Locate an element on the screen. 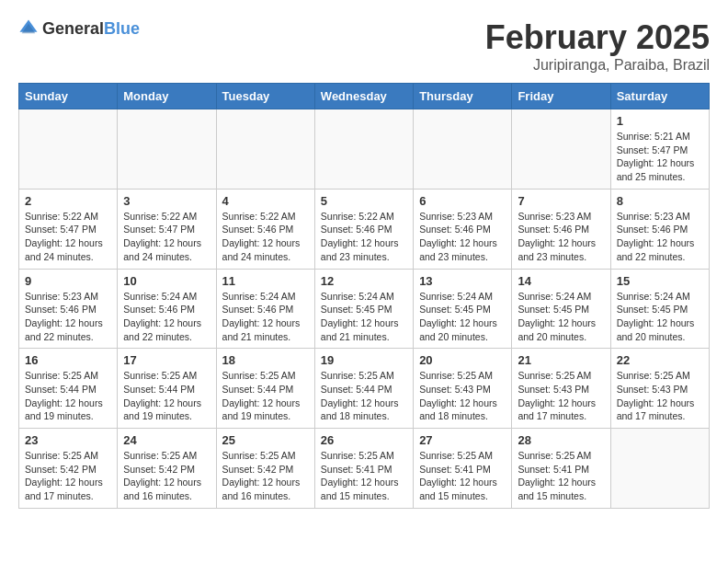 The width and height of the screenshot is (728, 563). calendar-cell: 20Sunrise: 5:25 AM Sunset: 5:43 PM Dayli… is located at coordinates (463, 388).